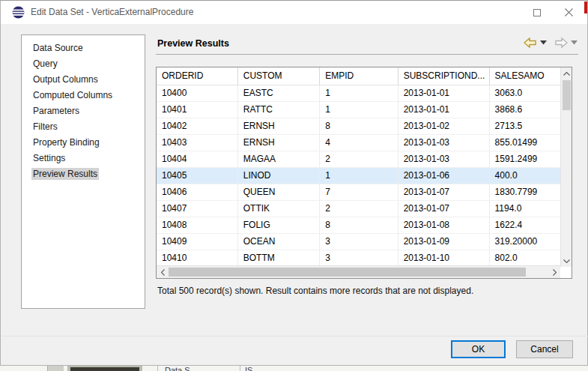 The image size is (588, 371). What do you see at coordinates (197, 225) in the screenshot?
I see `table-cell: 10408` at bounding box center [197, 225].